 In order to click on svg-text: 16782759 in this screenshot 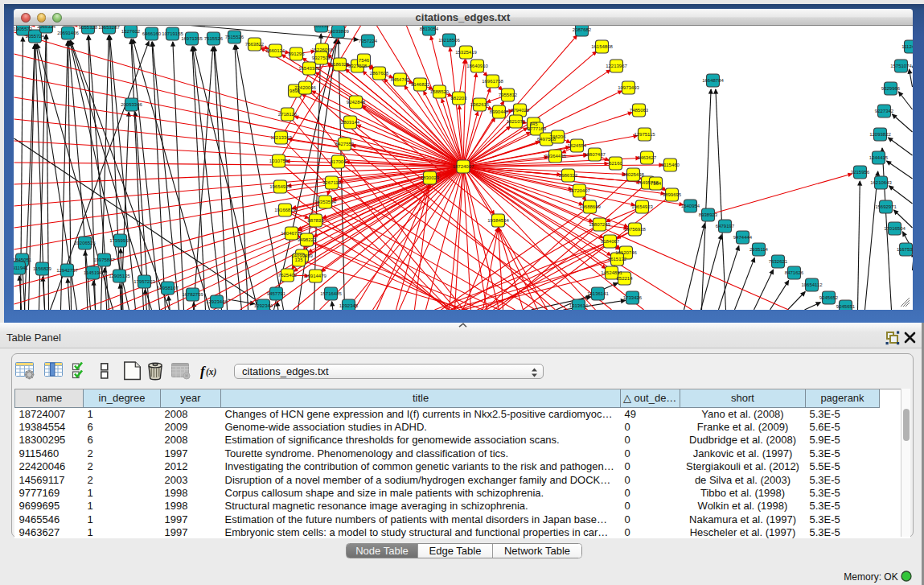, I will do `click(193, 295)`.